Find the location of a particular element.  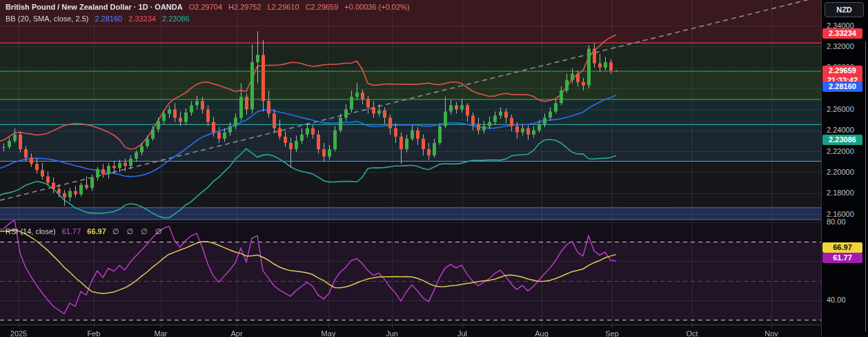

price-tick-label: 2.22000 is located at coordinates (840, 151).